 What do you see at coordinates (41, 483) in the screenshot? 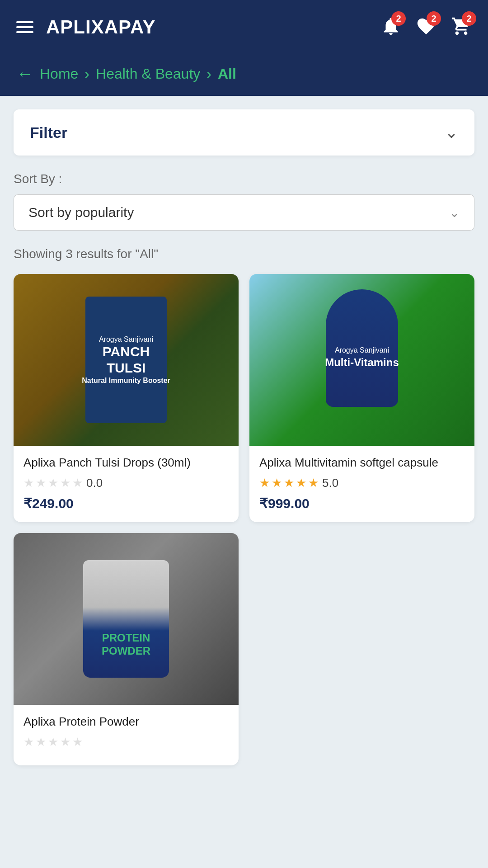
I see `star-1-2: ★` at bounding box center [41, 483].